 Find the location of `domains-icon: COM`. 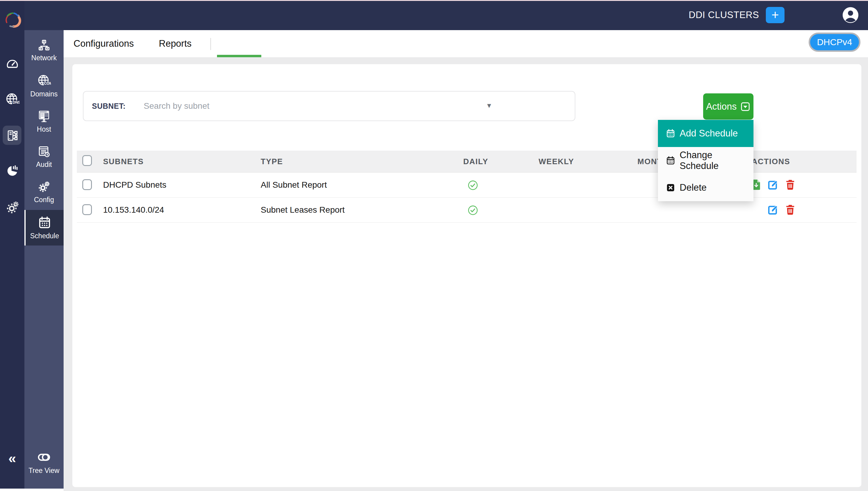

domains-icon: COM is located at coordinates (44, 81).